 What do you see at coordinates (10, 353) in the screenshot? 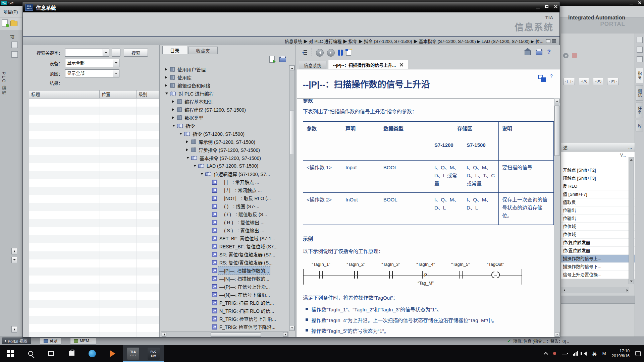
I see `start-button` at bounding box center [10, 353].